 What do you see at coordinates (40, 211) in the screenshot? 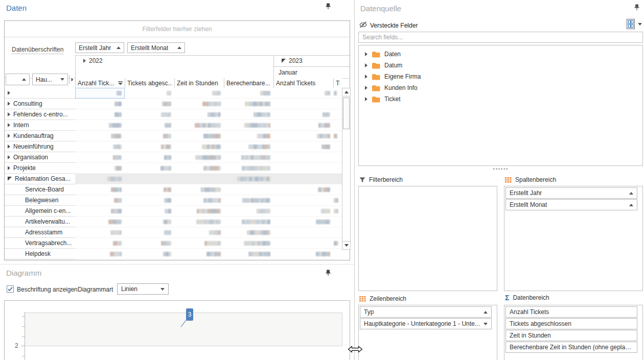
I see `row-header-Allgemein c-en...: Allgemein c-en...` at bounding box center [40, 211].